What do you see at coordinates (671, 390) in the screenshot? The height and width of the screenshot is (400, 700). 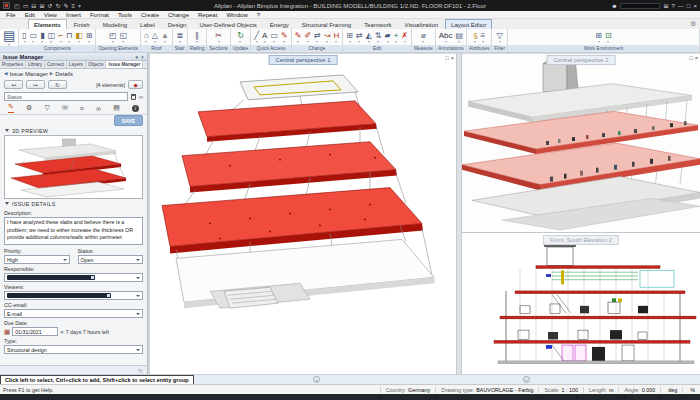 I see `status-field: deg` at bounding box center [671, 390].